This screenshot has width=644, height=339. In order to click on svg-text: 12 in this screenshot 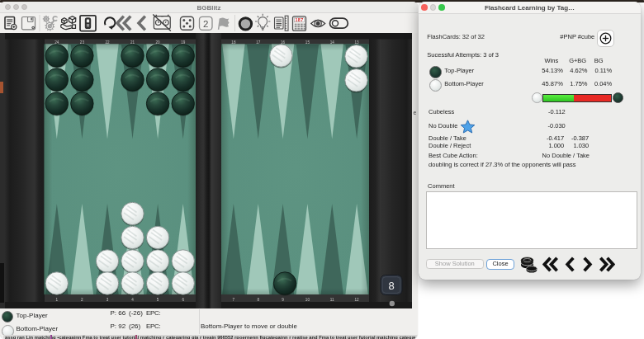, I will do `click(358, 300)`.